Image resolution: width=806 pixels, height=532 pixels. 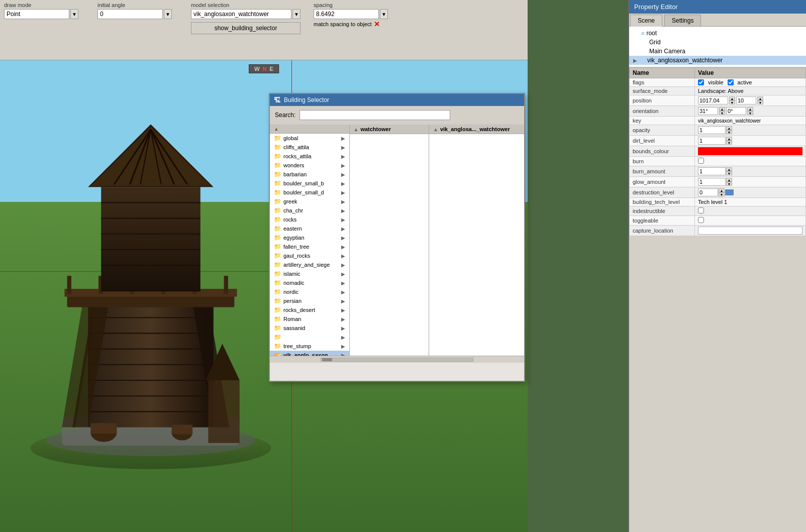 What do you see at coordinates (310, 283) in the screenshot?
I see `folder-nomadic: 📁nomadic▶` at bounding box center [310, 283].